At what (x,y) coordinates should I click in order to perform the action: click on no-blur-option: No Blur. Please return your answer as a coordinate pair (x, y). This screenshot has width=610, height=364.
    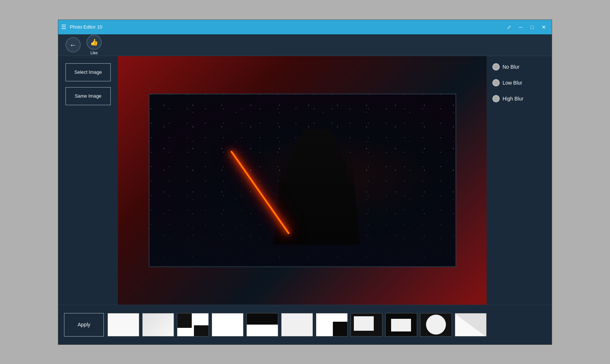
    Looking at the image, I should click on (506, 67).